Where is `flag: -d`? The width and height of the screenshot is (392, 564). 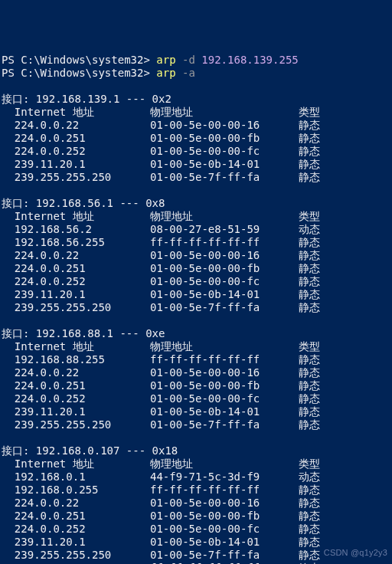
flag: -d is located at coordinates (191, 60).